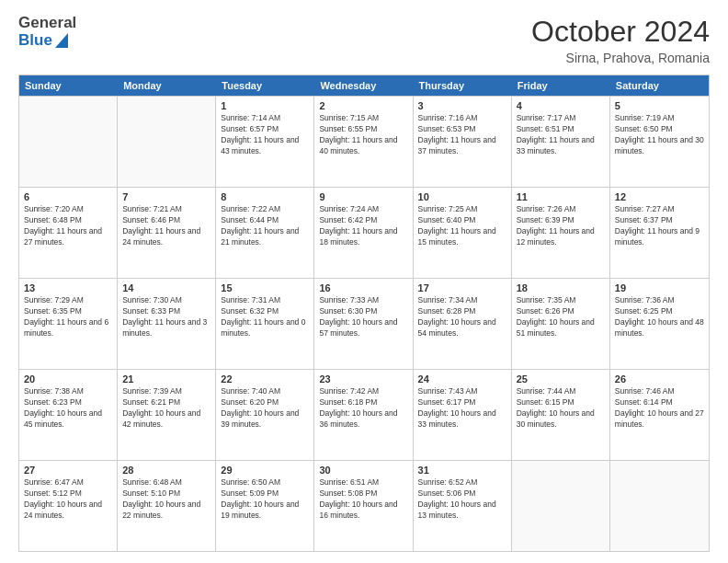  What do you see at coordinates (463, 86) in the screenshot?
I see `calendar-header-cell: Thursday` at bounding box center [463, 86].